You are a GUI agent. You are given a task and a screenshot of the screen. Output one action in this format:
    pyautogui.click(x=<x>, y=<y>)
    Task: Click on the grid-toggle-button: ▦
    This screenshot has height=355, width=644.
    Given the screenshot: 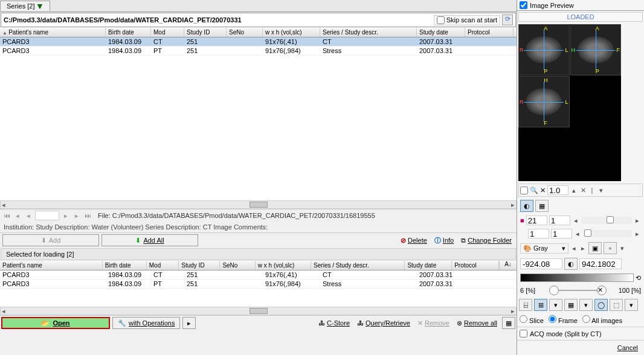 What is the action you would take?
    pyautogui.click(x=509, y=323)
    